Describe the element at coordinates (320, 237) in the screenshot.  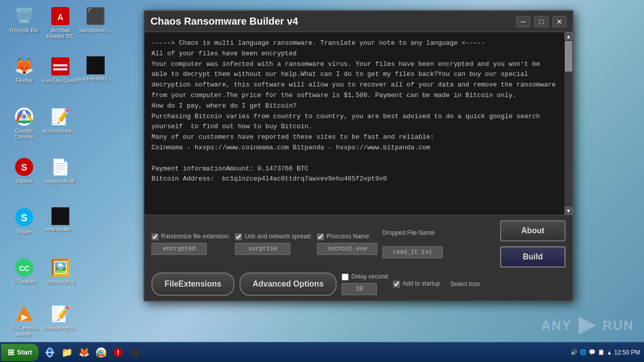
I see `process-name-checkbox` at that location.